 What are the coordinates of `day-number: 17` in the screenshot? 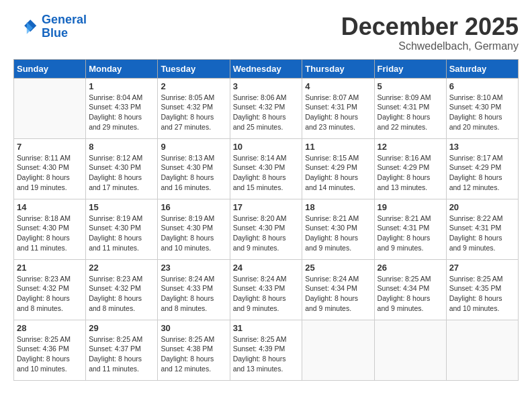 It's located at (266, 207).